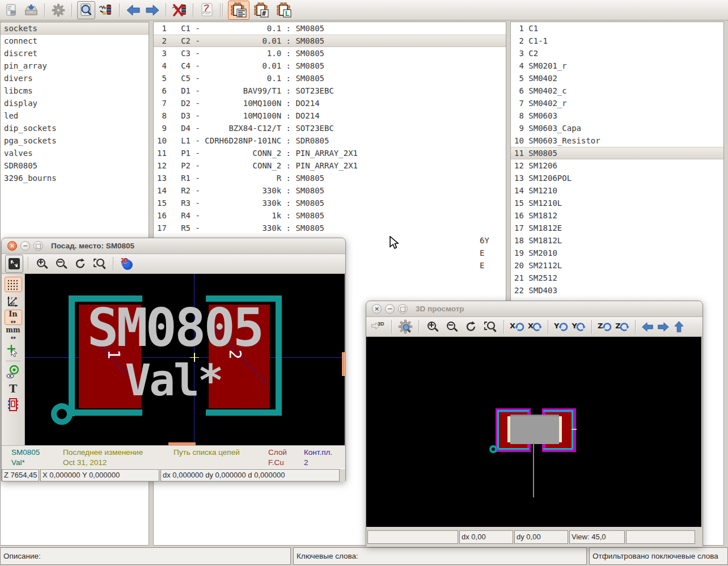 The width and height of the screenshot is (728, 566). Describe the element at coordinates (330, 53) in the screenshot. I see `component-row: 3 C3 - 1.0 : SM0805` at that location.